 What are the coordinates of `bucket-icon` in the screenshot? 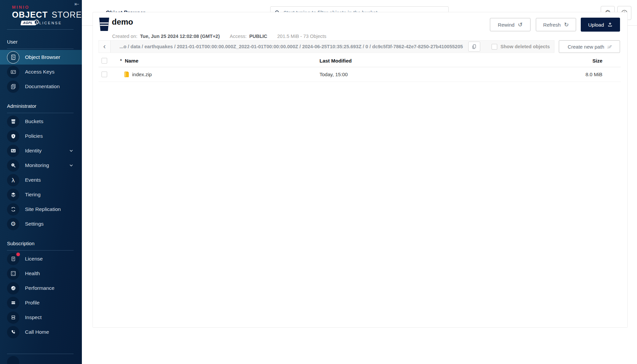 It's located at (104, 24).